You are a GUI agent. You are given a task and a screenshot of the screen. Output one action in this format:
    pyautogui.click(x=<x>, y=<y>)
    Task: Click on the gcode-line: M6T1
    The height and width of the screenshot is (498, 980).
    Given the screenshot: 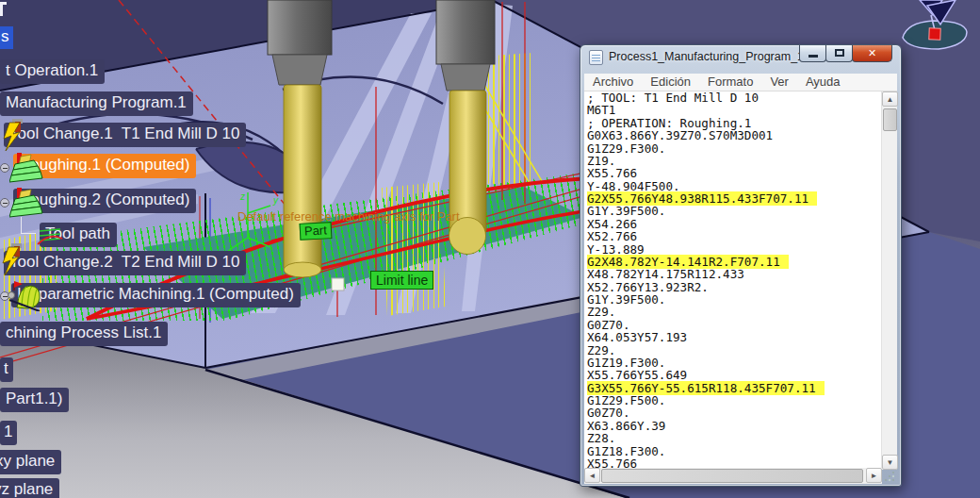 What is the action you would take?
    pyautogui.click(x=733, y=109)
    